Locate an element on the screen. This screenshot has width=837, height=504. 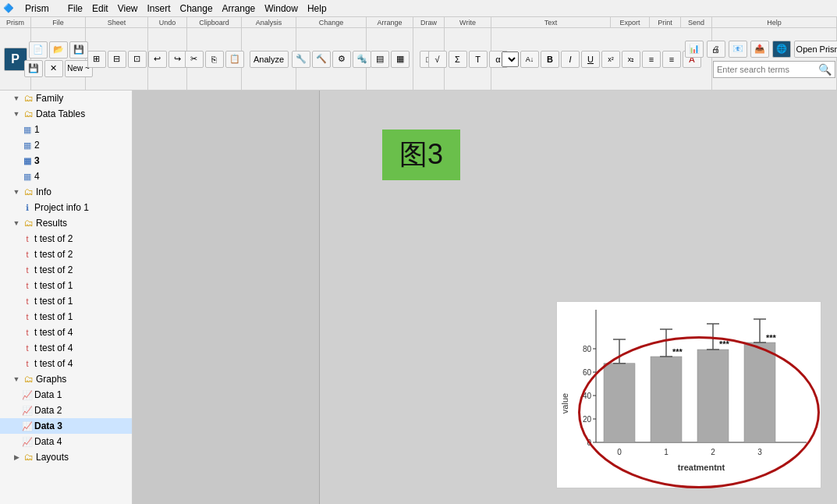
toolbar-text-section: A↓ B I U x² x₂ ≡ ≡ A is located at coordinates (602, 59).